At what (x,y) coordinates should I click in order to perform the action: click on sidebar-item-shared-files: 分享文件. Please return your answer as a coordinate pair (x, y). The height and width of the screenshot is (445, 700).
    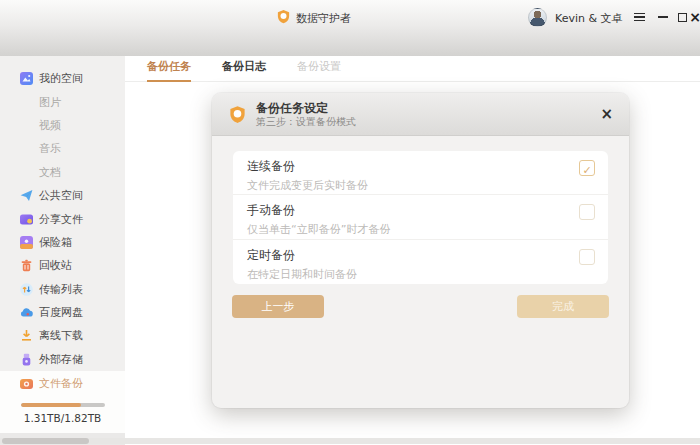
    Looking at the image, I should click on (62, 218).